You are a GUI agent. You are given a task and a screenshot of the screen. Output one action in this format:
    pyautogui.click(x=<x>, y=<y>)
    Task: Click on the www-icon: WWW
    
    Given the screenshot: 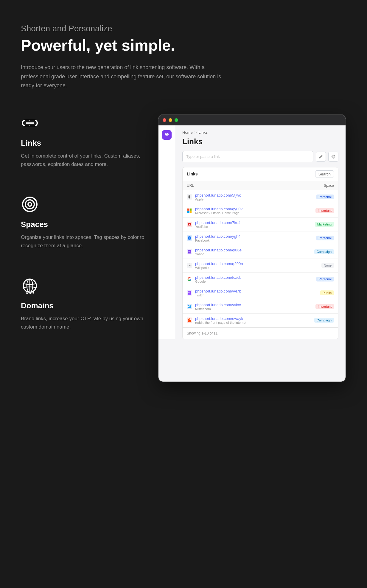 What is the action you would take?
    pyautogui.click(x=30, y=286)
    